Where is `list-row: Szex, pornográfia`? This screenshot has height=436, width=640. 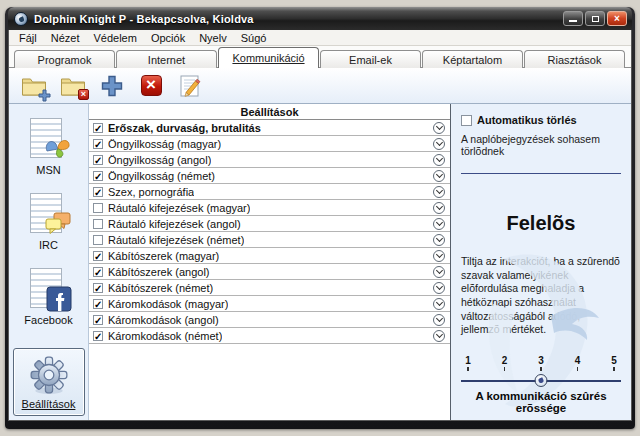 list-row: Szex, pornográfia is located at coordinates (270, 192).